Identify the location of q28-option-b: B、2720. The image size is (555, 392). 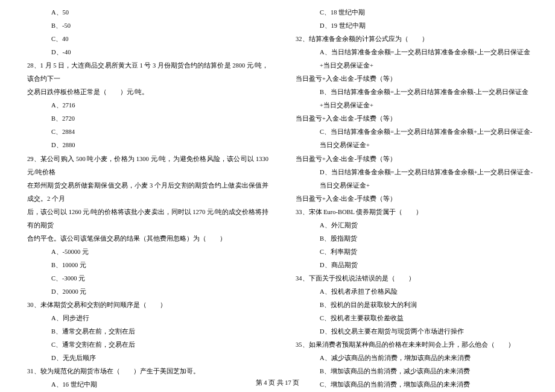
(144, 119).